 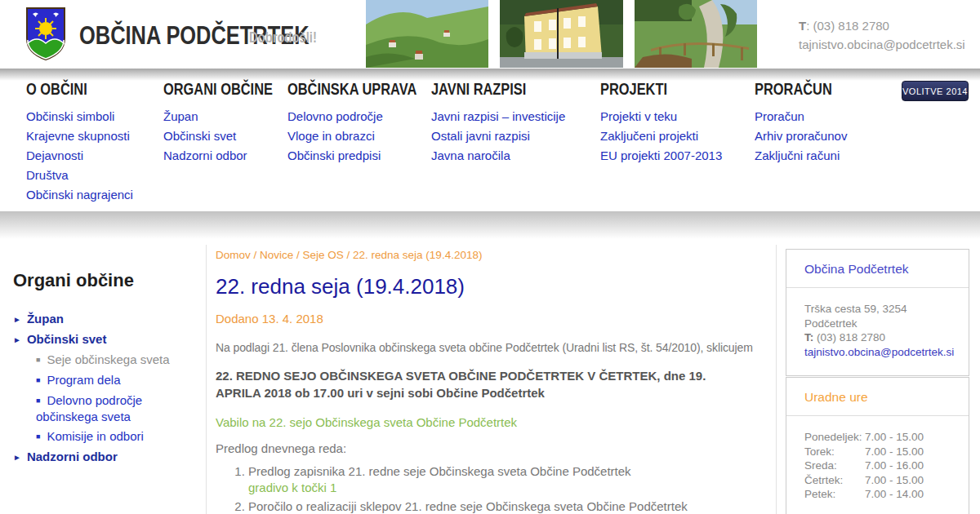 I want to click on nav-link: Delovno področje, so click(x=366, y=117).